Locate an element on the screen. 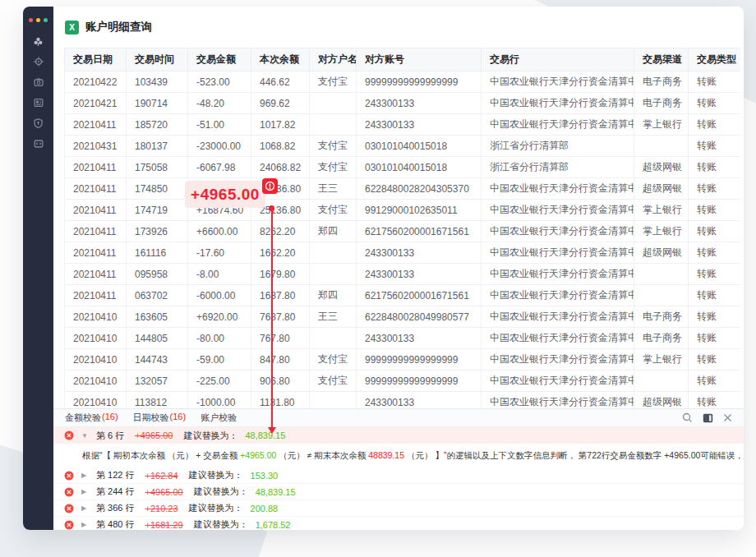 The width and height of the screenshot is (756, 557). error-row-label: 第 366 行 is located at coordinates (115, 508).